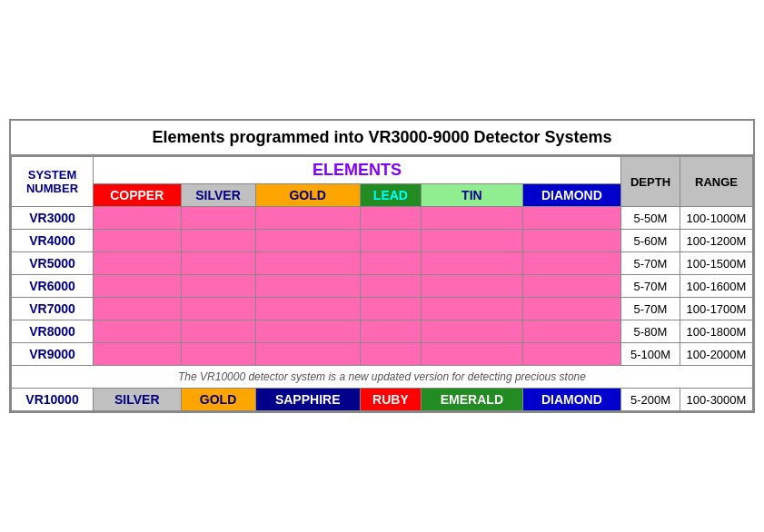 Image resolution: width=764 pixels, height=532 pixels. I want to click on system-label: VR6000, so click(53, 287).